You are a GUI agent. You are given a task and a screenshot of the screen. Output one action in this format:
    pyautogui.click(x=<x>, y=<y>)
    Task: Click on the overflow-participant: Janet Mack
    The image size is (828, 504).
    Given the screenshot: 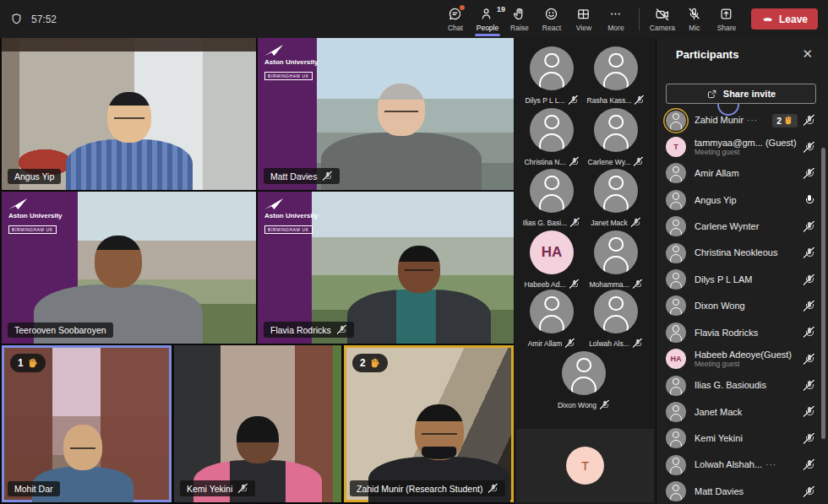 What is the action you would take?
    pyautogui.click(x=616, y=198)
    